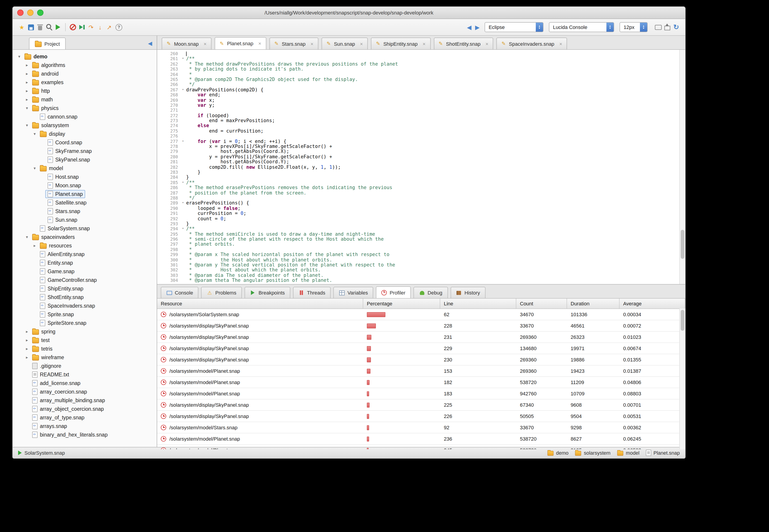 Image resolution: width=769 pixels, height=532 pixels. Describe the element at coordinates (683, 244) in the screenshot. I see `editor-scrollbar-thumb` at that location.